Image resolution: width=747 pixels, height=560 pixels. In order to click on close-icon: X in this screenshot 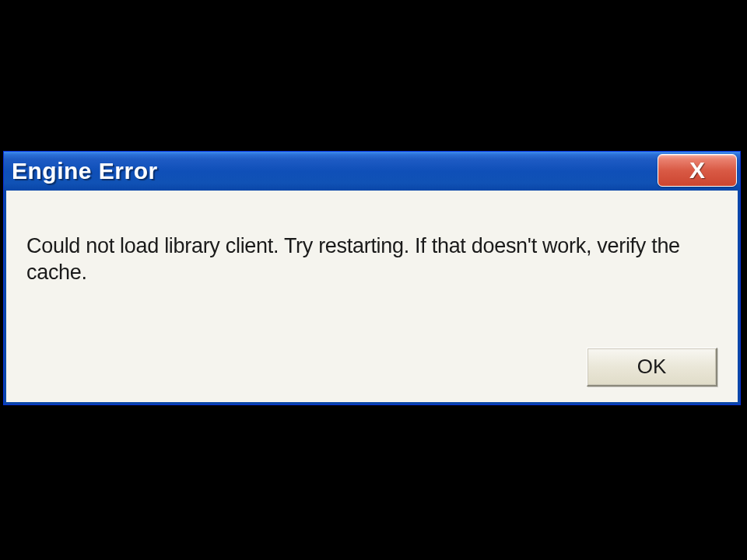, I will do `click(697, 170)`.